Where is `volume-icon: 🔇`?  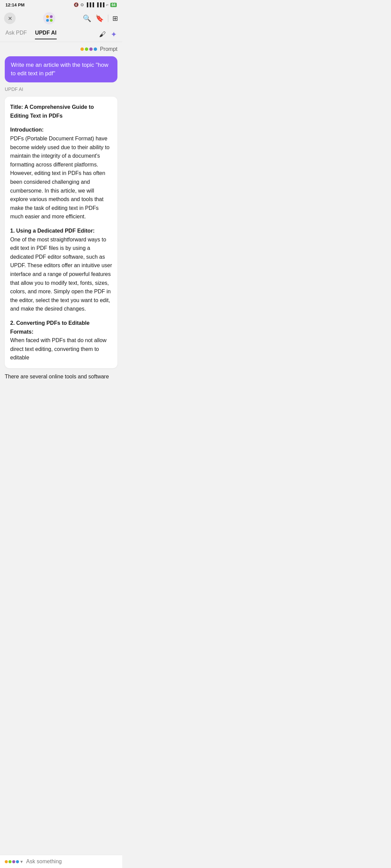
volume-icon: 🔇 is located at coordinates (76, 5).